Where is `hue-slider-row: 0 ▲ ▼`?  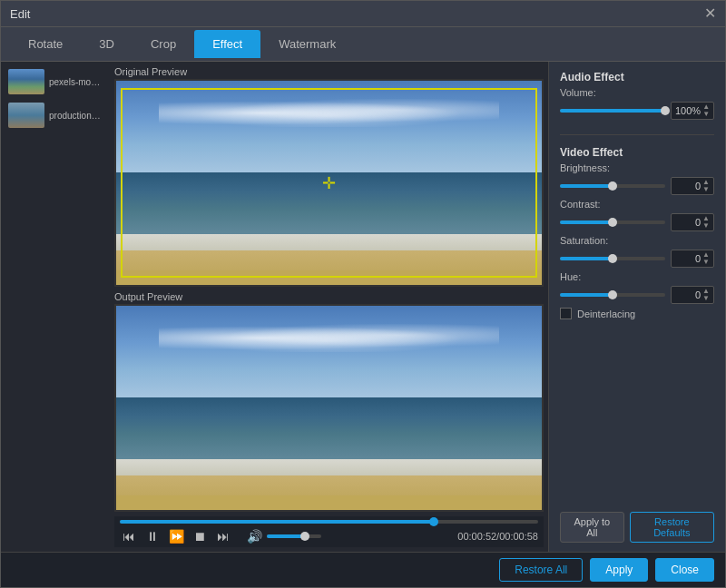 hue-slider-row: 0 ▲ ▼ is located at coordinates (637, 295).